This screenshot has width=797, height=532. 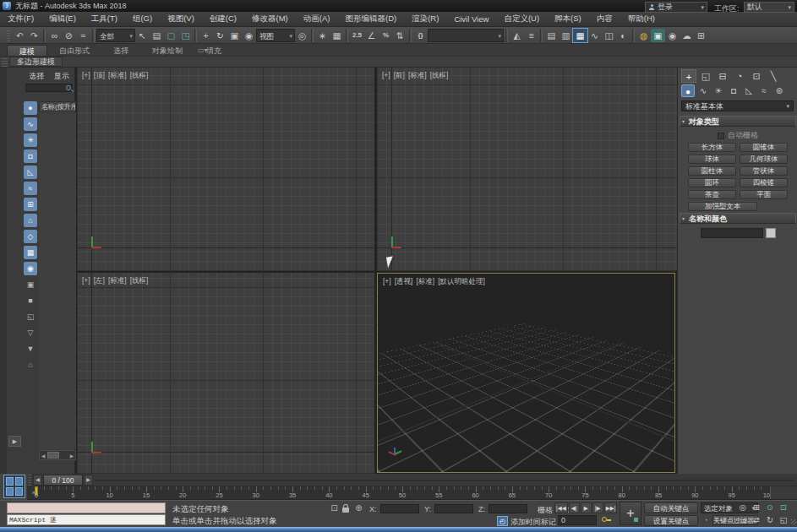 I want to click on object-type-rollout-header: 对象类型, so click(x=738, y=122).